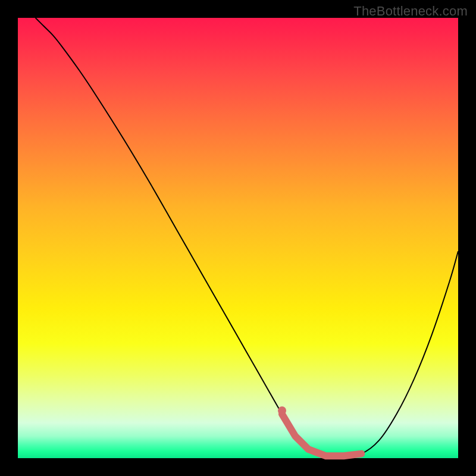 The image size is (476, 476). What do you see at coordinates (282, 411) in the screenshot?
I see `highlight-start-dot` at bounding box center [282, 411].